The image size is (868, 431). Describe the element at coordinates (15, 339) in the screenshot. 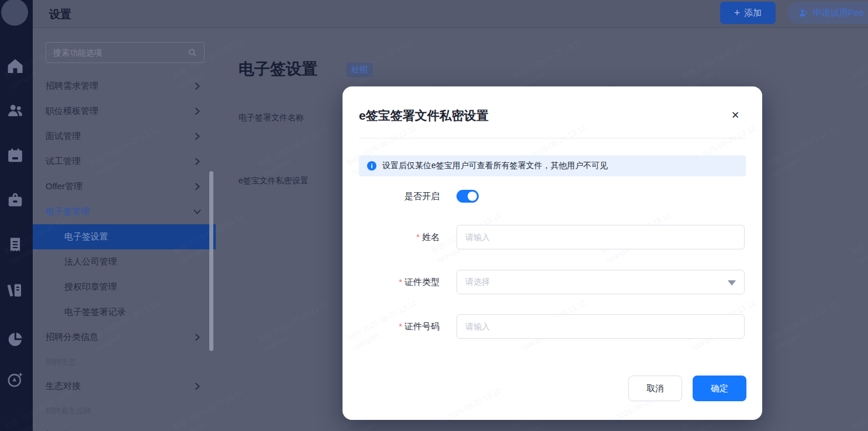

I see `pie-chart-icon` at that location.